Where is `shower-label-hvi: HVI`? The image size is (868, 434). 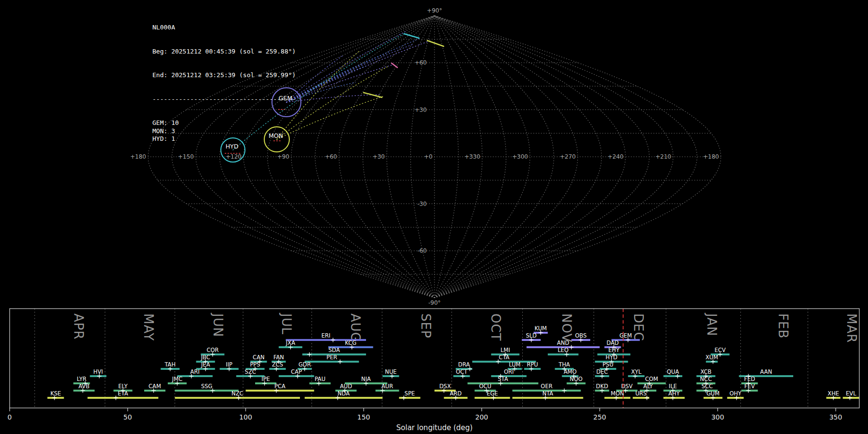
shower-label-hvi: HVI is located at coordinates (98, 372).